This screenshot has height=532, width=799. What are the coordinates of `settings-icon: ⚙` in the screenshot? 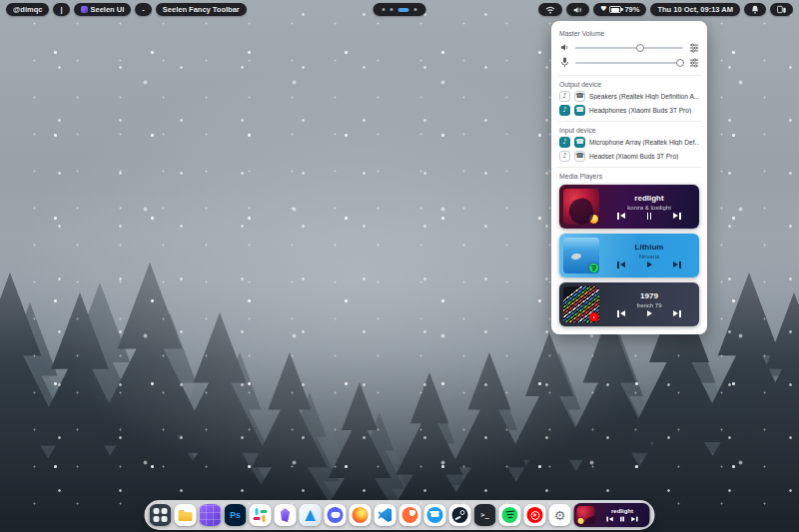 It's located at (560, 515).